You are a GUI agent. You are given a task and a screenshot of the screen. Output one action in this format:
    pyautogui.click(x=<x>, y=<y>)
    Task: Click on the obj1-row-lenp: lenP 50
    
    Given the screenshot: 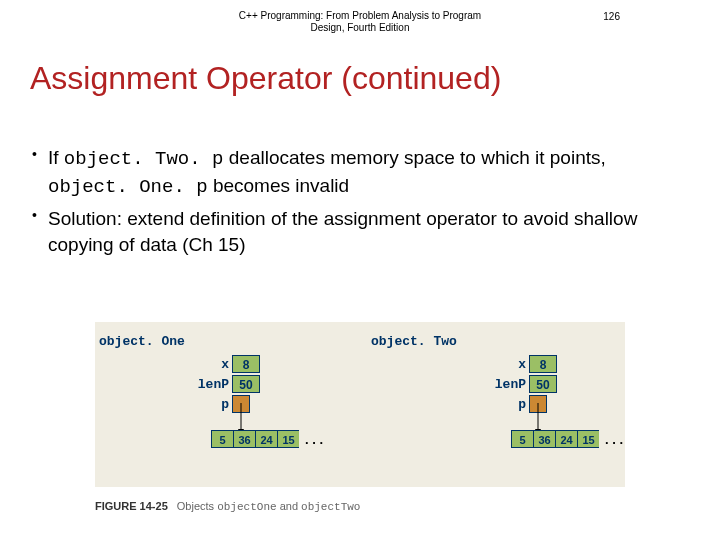 What is the action you would take?
    pyautogui.click(x=226, y=384)
    